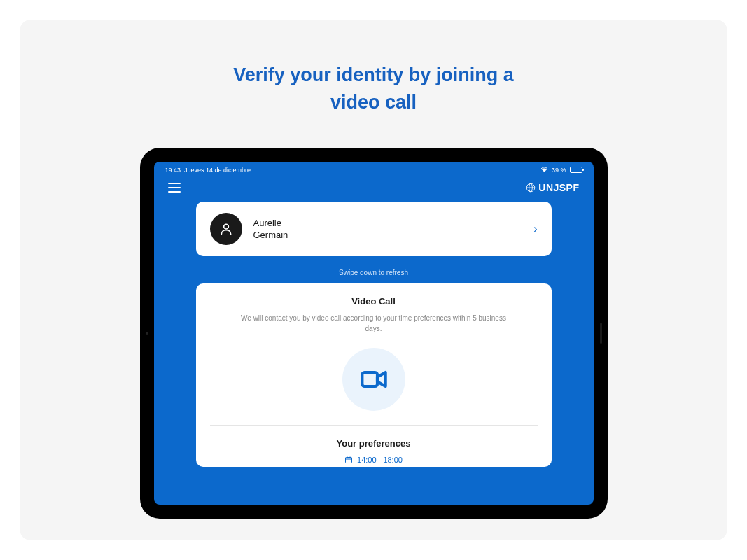  What do you see at coordinates (531, 188) in the screenshot?
I see `globe-icon` at bounding box center [531, 188].